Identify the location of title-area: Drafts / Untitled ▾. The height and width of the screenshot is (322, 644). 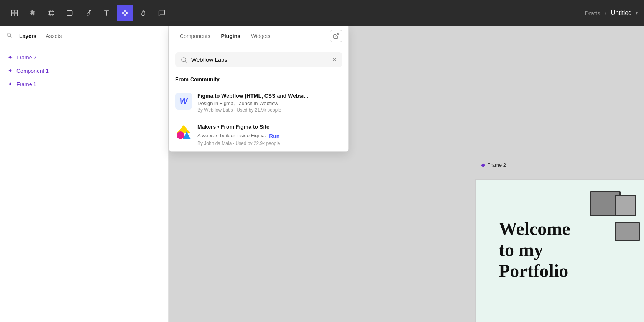
(611, 13).